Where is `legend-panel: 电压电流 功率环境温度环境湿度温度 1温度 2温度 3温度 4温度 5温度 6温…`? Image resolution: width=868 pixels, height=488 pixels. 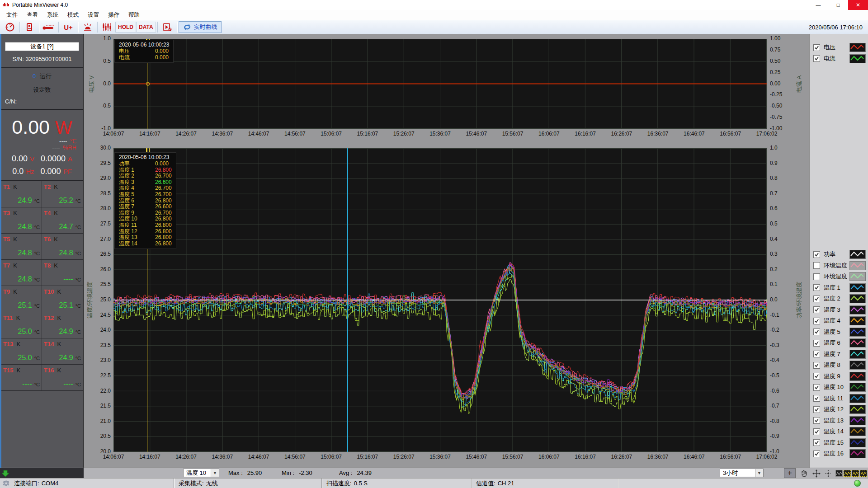
legend-panel: 电压电流 功率环境温度环境湿度温度 1温度 2温度 3温度 4温度 5温度 6温… is located at coordinates (839, 251).